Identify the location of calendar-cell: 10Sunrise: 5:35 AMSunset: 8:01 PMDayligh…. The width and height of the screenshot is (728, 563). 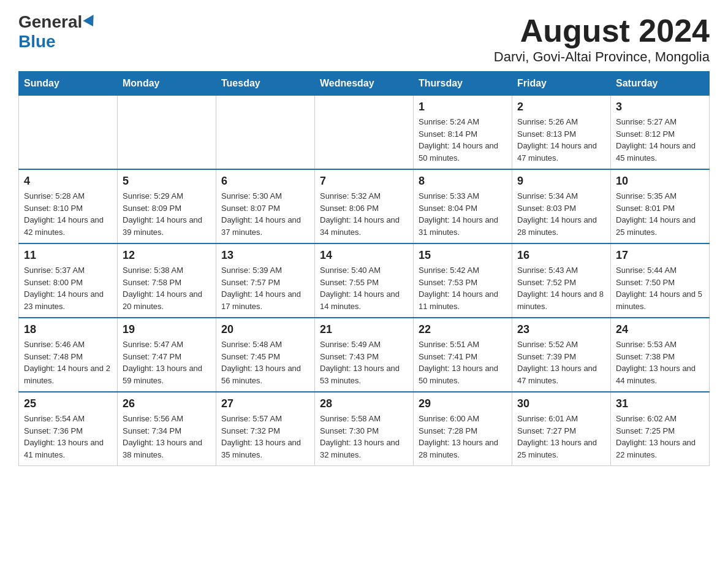
(661, 206).